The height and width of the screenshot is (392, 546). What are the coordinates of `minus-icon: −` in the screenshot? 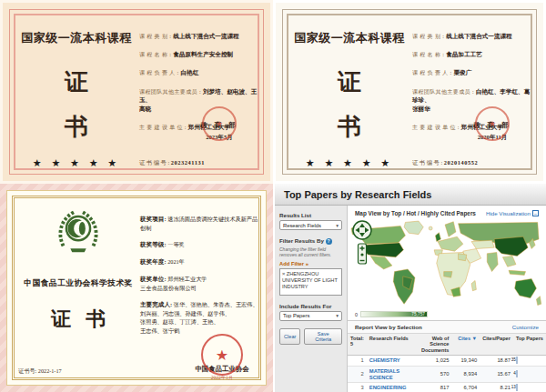 It's located at (535, 213).